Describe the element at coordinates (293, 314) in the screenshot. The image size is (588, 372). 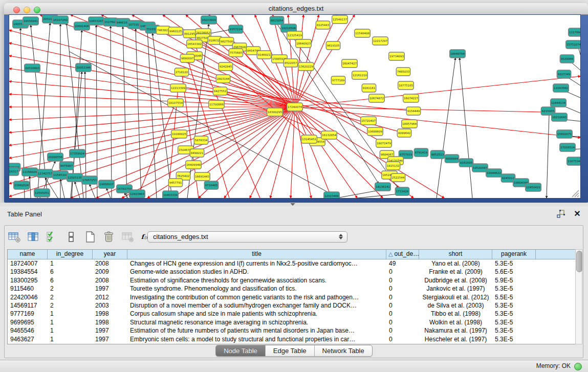
I see `table-row: 977716911998Corpus callosum shape and si…` at that location.